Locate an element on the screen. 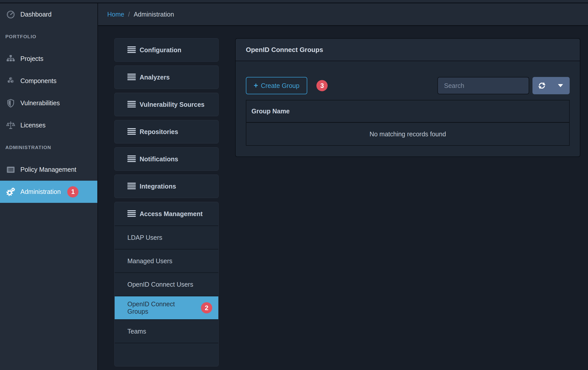  breadcrumb-current: Administration is located at coordinates (154, 14).